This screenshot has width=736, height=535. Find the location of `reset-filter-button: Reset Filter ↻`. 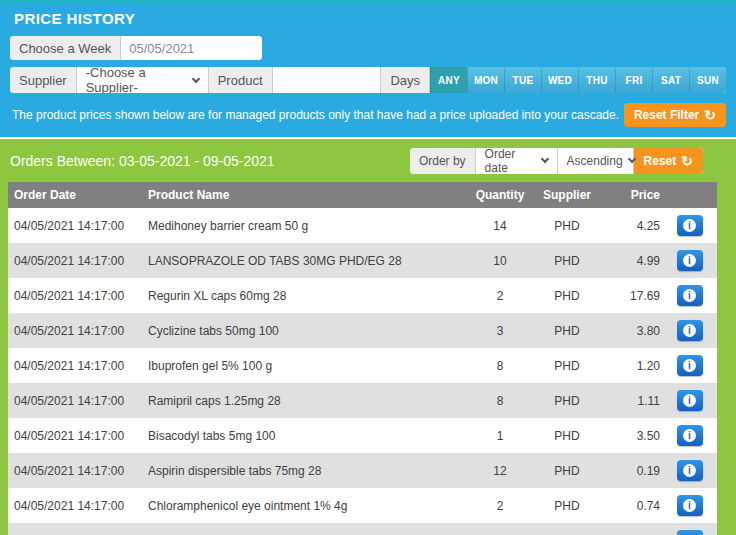

reset-filter-button: Reset Filter ↻ is located at coordinates (675, 115).